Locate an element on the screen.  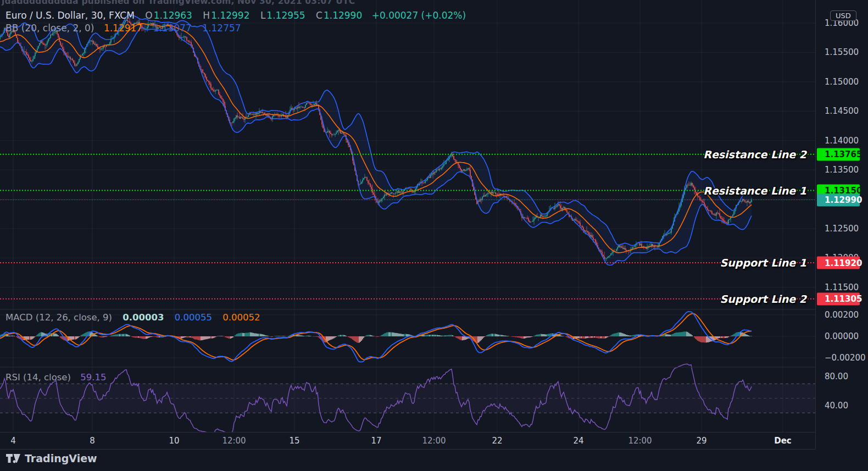
rsi-value: 59.15 is located at coordinates (93, 377).